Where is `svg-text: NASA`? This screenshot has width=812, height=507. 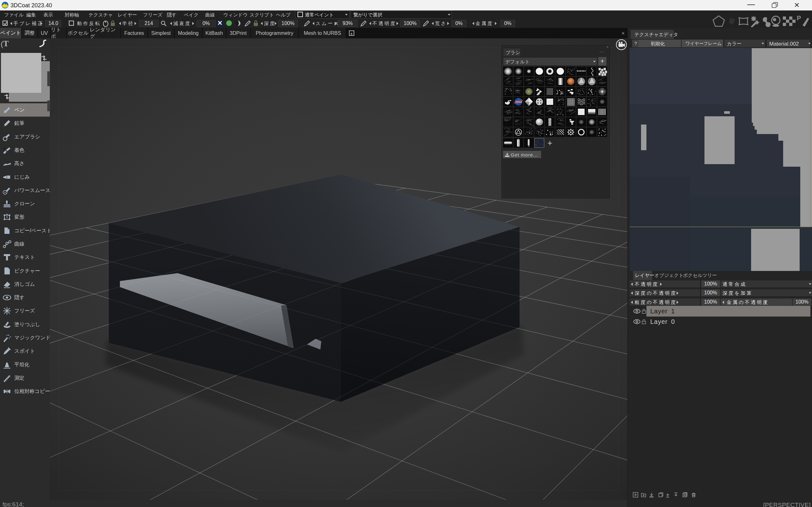
svg-text: NASA is located at coordinates (519, 102).